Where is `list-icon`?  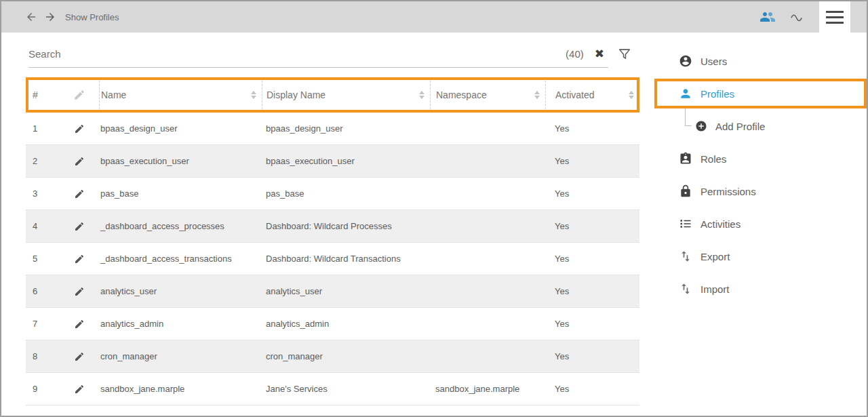
list-icon is located at coordinates (686, 224).